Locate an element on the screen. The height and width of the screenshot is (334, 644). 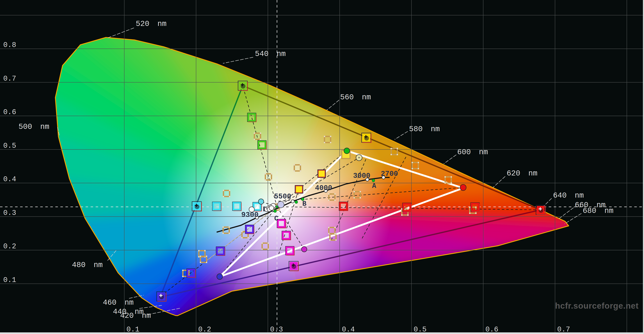
measured-circle-magenta_secondary is located at coordinates (304, 249).